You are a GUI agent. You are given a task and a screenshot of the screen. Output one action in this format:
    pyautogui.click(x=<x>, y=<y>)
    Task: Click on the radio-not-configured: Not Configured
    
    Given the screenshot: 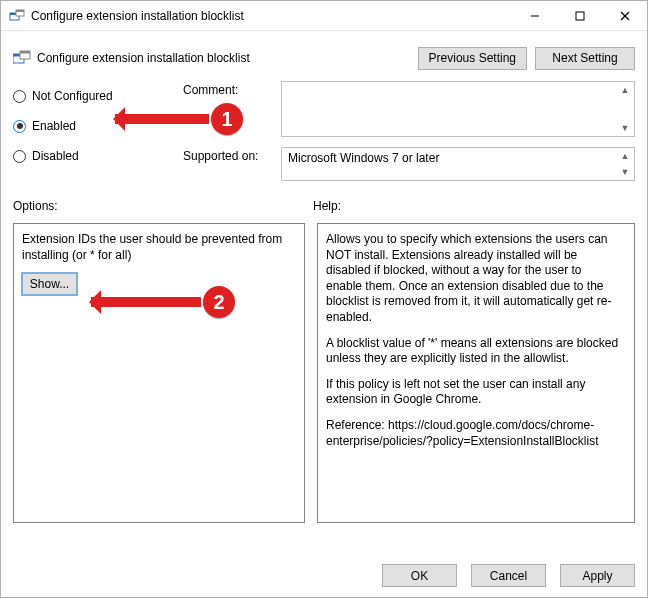 What is the action you would take?
    pyautogui.click(x=98, y=96)
    